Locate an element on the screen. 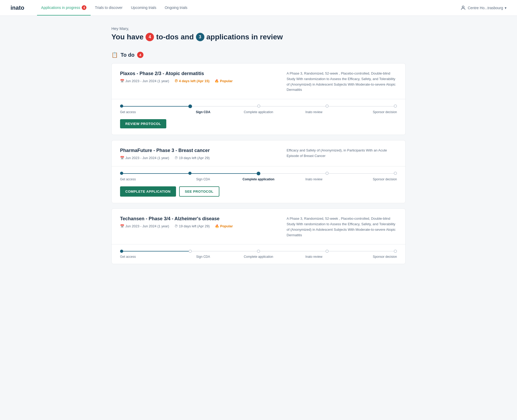 The width and height of the screenshot is (517, 420). card-title: PharmaFuture - Phase 3 - Breast cancer is located at coordinates (198, 151).